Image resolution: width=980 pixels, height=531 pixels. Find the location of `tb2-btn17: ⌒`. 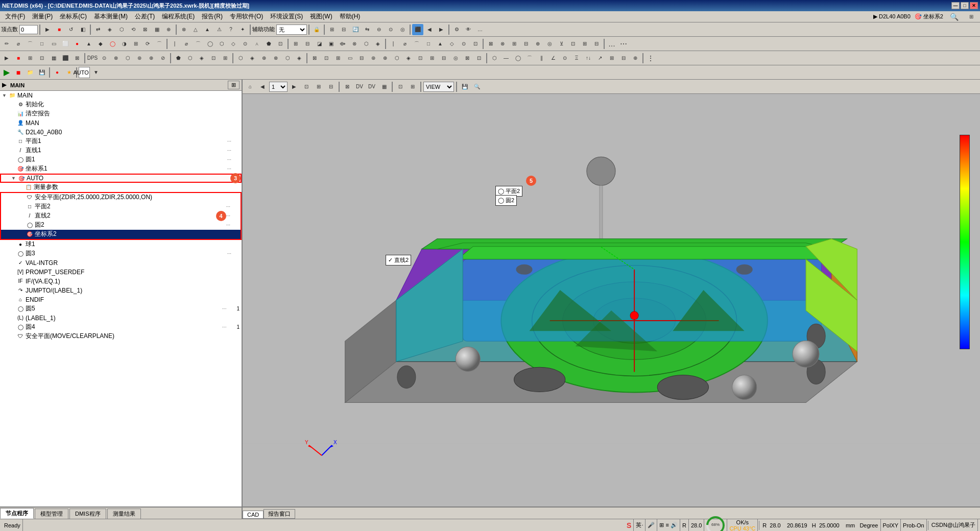

tb2-btn17: ⌒ is located at coordinates (198, 44).